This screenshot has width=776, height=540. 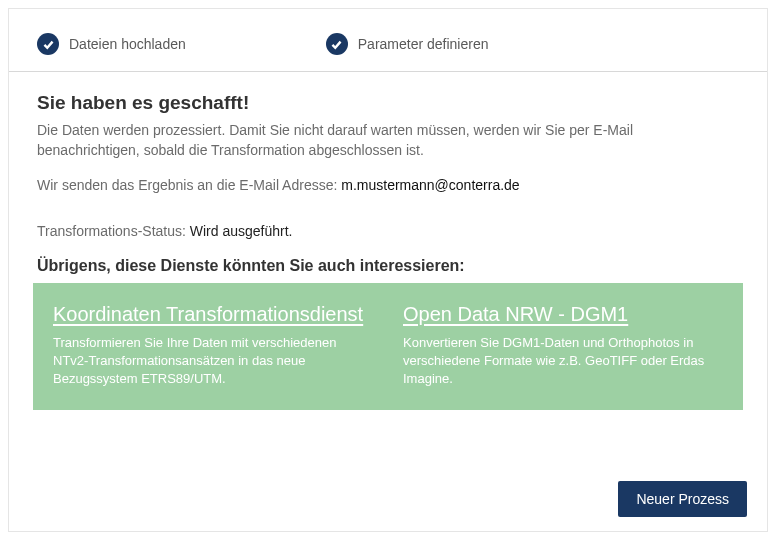 What do you see at coordinates (213, 362) in the screenshot?
I see `service-description: Transformieren Sie Ihre Daten mit versch…` at bounding box center [213, 362].